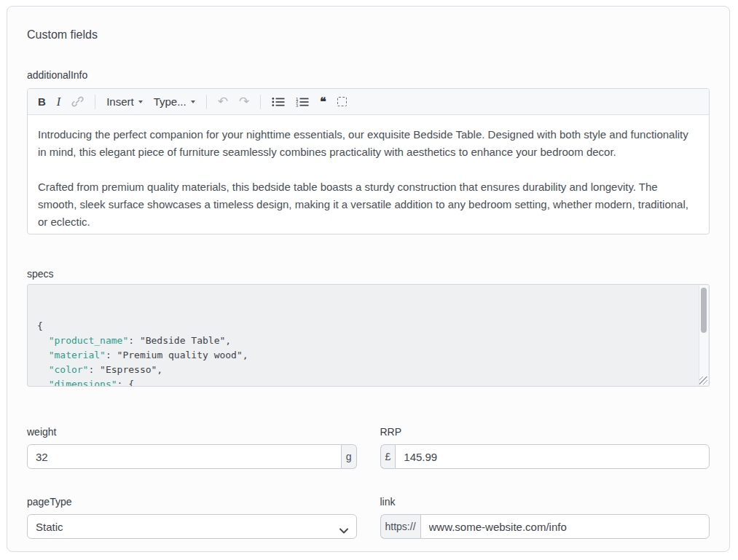  Describe the element at coordinates (244, 102) in the screenshot. I see `redo-icon: ↷` at that location.